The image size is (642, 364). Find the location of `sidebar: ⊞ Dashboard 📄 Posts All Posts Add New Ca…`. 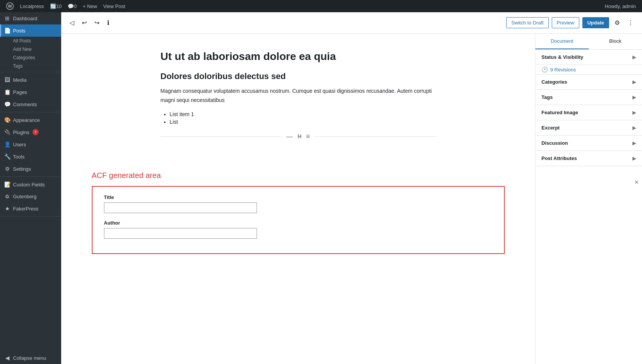

sidebar: ⊞ Dashboard 📄 Posts All Posts Add New Ca… is located at coordinates (31, 188).